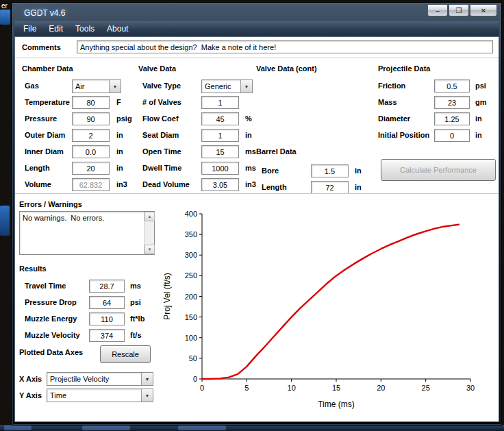  What do you see at coordinates (452, 136) in the screenshot?
I see `initial-position-input` at bounding box center [452, 136].